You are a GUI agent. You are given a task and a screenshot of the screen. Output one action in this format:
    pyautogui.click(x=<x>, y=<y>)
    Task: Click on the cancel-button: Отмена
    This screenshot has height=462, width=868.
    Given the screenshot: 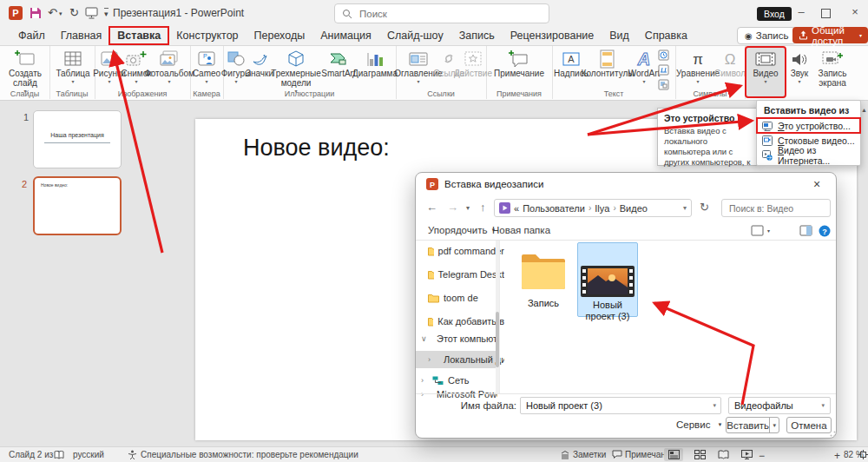 What is the action you would take?
    pyautogui.click(x=809, y=426)
    